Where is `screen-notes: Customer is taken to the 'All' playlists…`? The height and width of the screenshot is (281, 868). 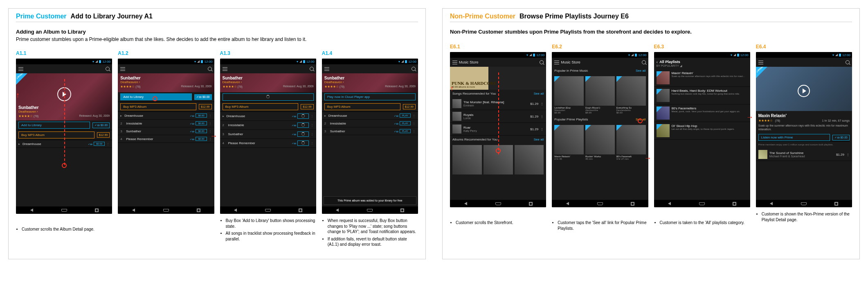
screen-notes: Customer is taken to the 'All' playlists… is located at coordinates (702, 224).